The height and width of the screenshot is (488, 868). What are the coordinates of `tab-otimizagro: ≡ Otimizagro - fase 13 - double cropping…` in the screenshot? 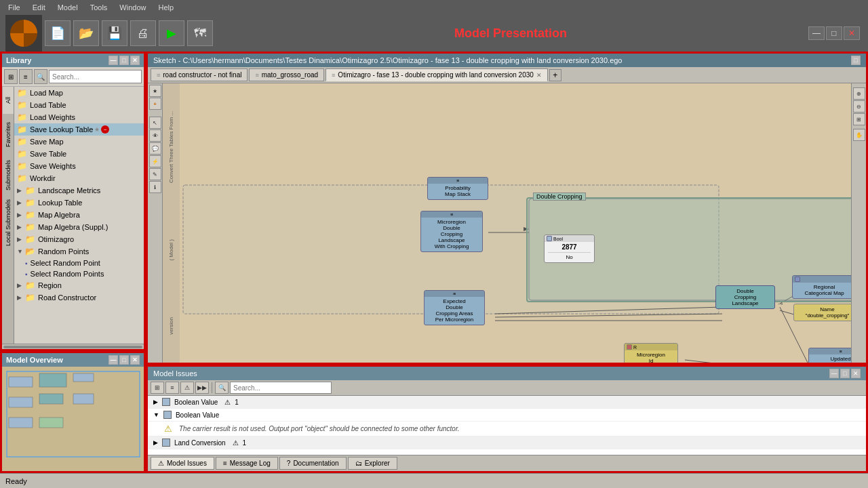 It's located at (437, 75).